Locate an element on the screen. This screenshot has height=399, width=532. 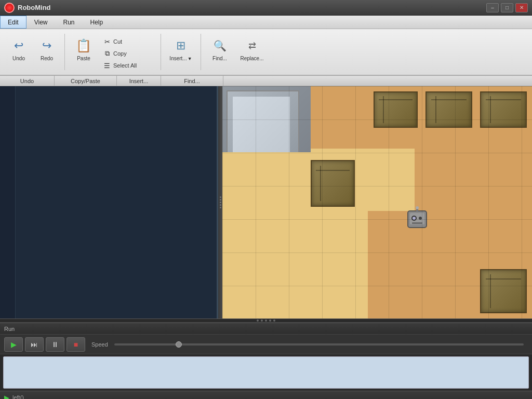
paste-button: 📋 Paste is located at coordinates (84, 49).